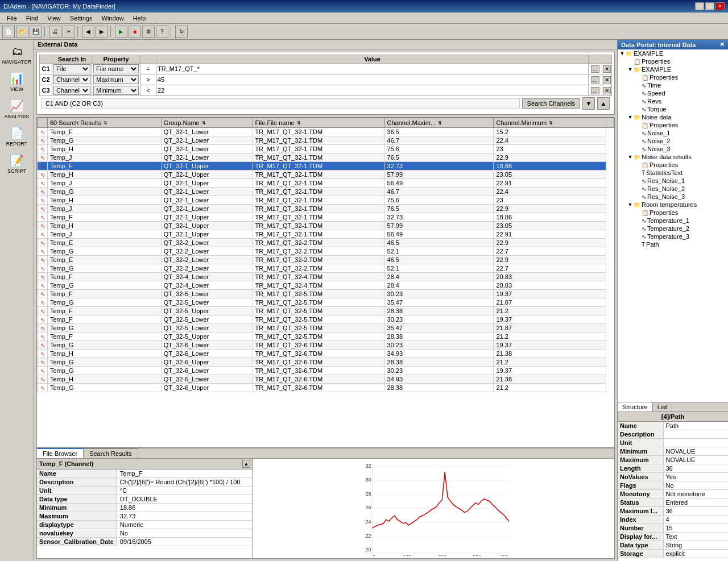 This screenshot has height=561, width=728. I want to click on col-group-header: Group.Name ⇅, so click(207, 123).